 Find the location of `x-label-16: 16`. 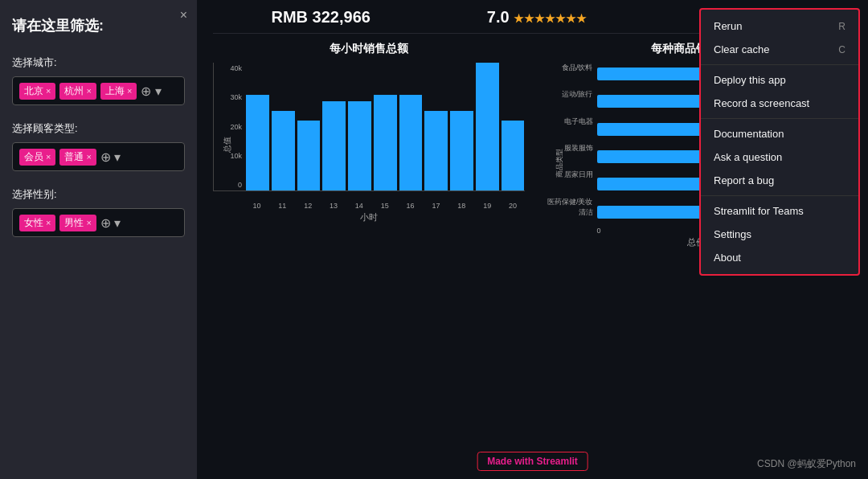

x-label-16: 16 is located at coordinates (410, 206).